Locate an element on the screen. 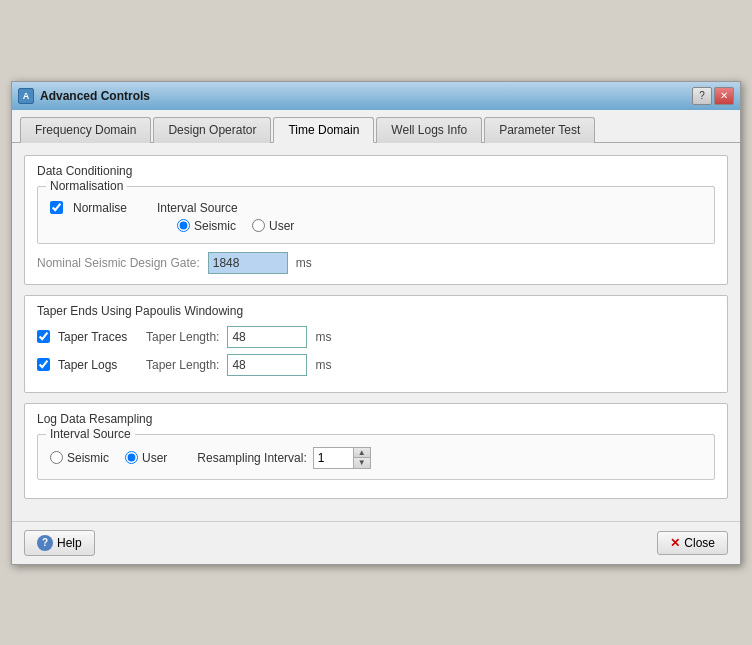  title-bar-buttons: ? ✕ is located at coordinates (713, 96).